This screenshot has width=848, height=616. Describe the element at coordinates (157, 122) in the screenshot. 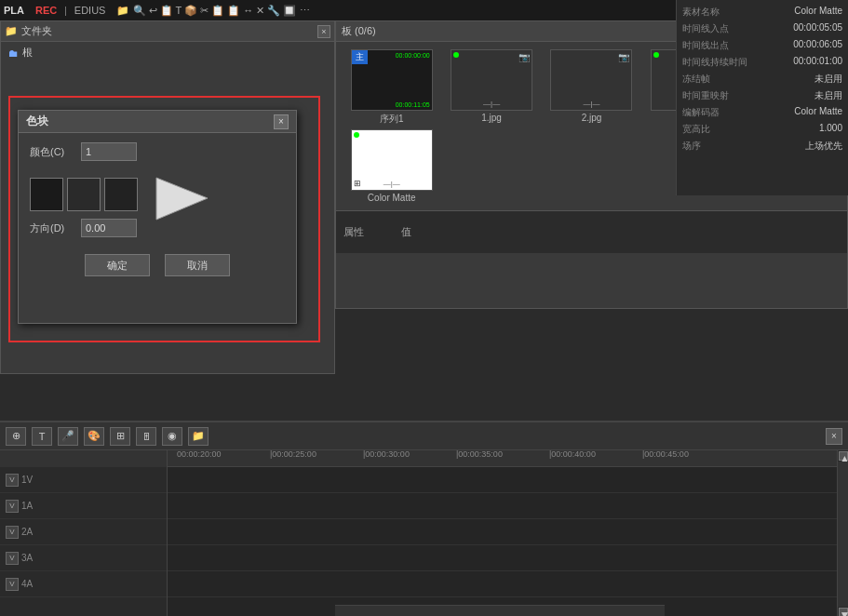

I see `color-dialog-titlebar: 色块 ×` at that location.